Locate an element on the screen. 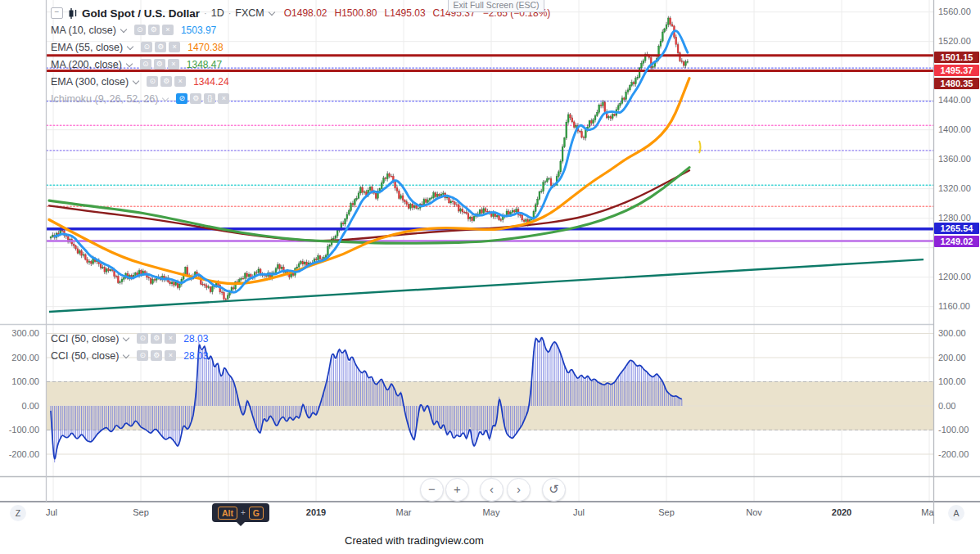 Image resolution: width=980 pixels, height=554 pixels. exchange-label: FXCM is located at coordinates (249, 13).